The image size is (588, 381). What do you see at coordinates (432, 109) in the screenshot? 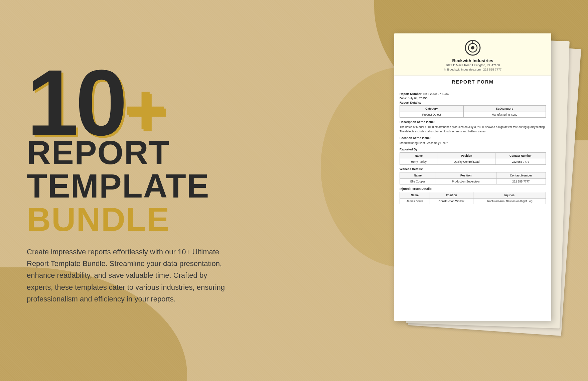
I see `category-col-header: Category` at bounding box center [432, 109].